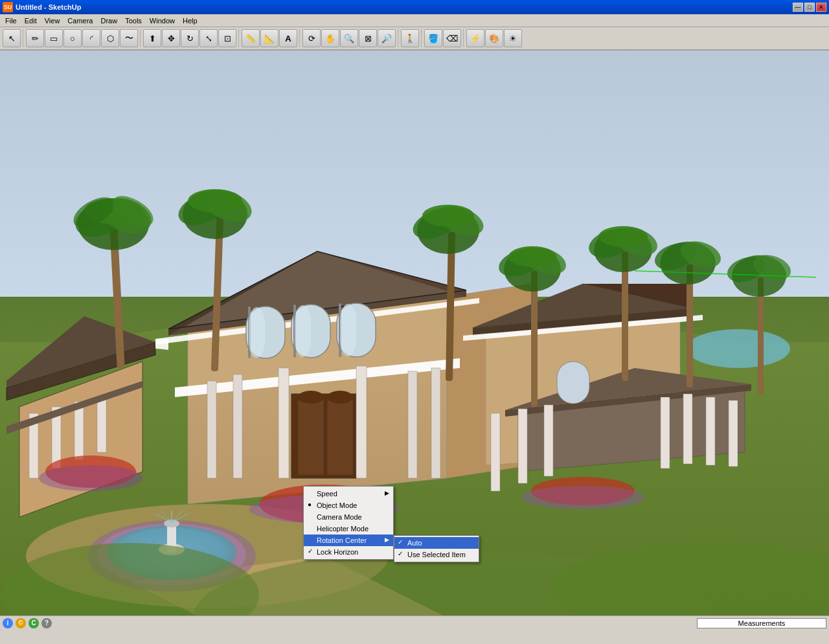 This screenshot has width=829, height=644. Describe the element at coordinates (162, 21) in the screenshot. I see `menu-window: Window` at that location.